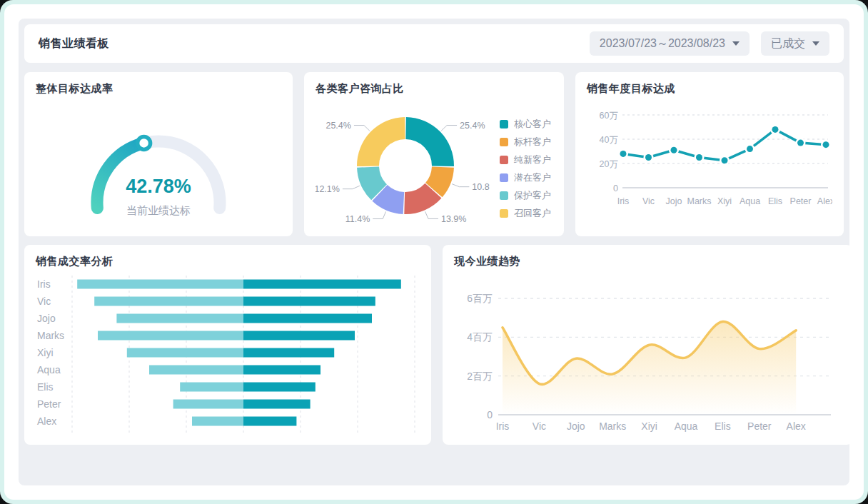  What do you see at coordinates (186, 353) in the screenshot?
I see `funnel-bar-left-Xiyi` at bounding box center [186, 353].